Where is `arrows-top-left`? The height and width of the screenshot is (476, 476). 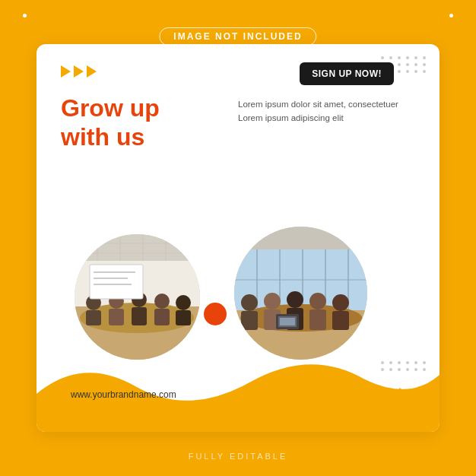
arrows-top-left is located at coordinates (79, 71).